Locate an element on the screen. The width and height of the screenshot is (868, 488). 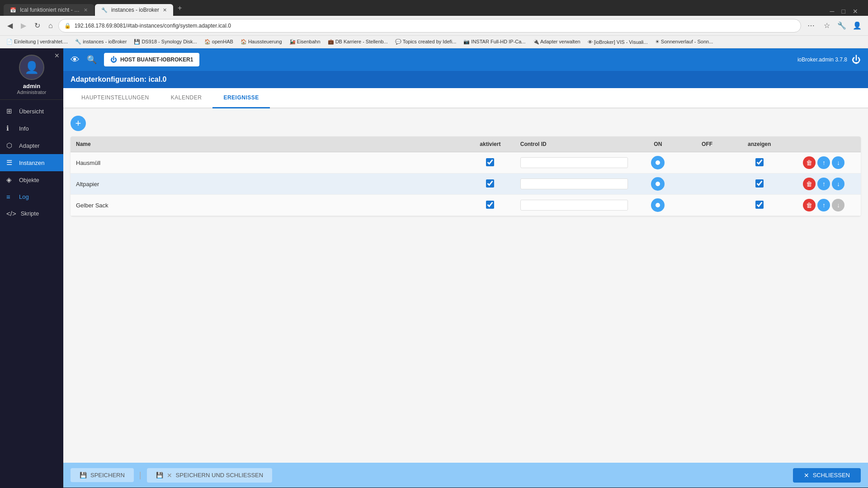
sidebar-item-instanzen: ☰ Instanzen is located at coordinates (32, 163).